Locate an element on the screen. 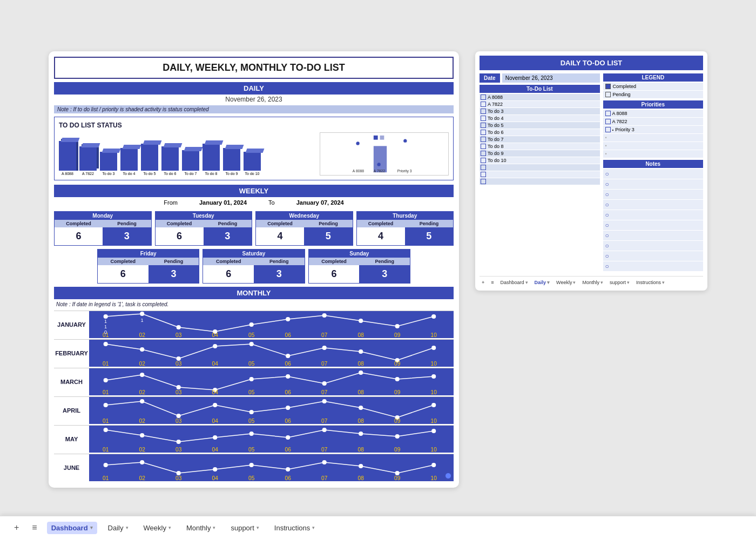 This screenshot has height=539, width=756. day-sunday-completed-label: Completed is located at coordinates (334, 261).